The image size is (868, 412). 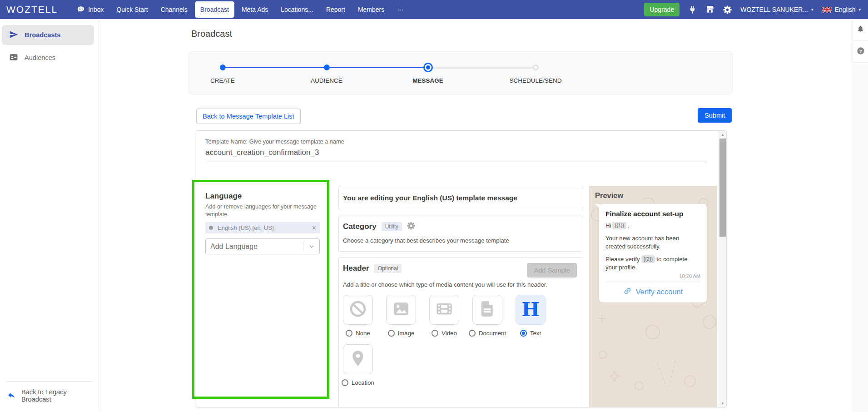 What do you see at coordinates (275, 142) in the screenshot?
I see `template-name-label: Template Name: Give your message templat…` at bounding box center [275, 142].